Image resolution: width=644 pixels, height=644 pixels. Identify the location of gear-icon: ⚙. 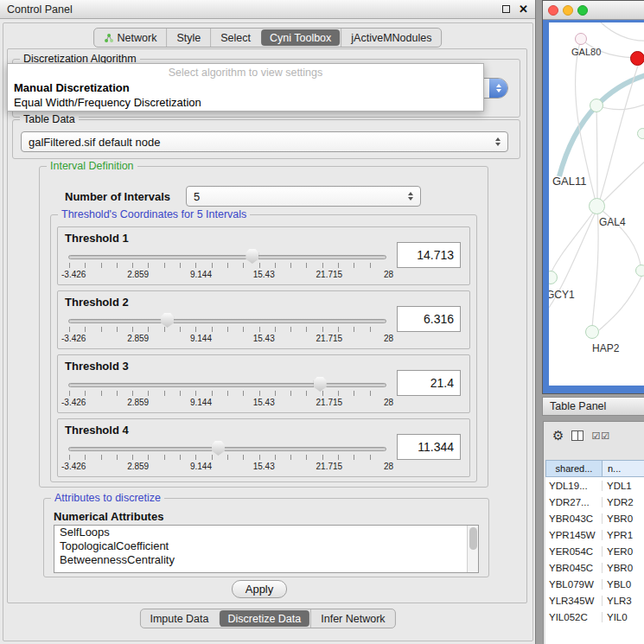
(558, 436).